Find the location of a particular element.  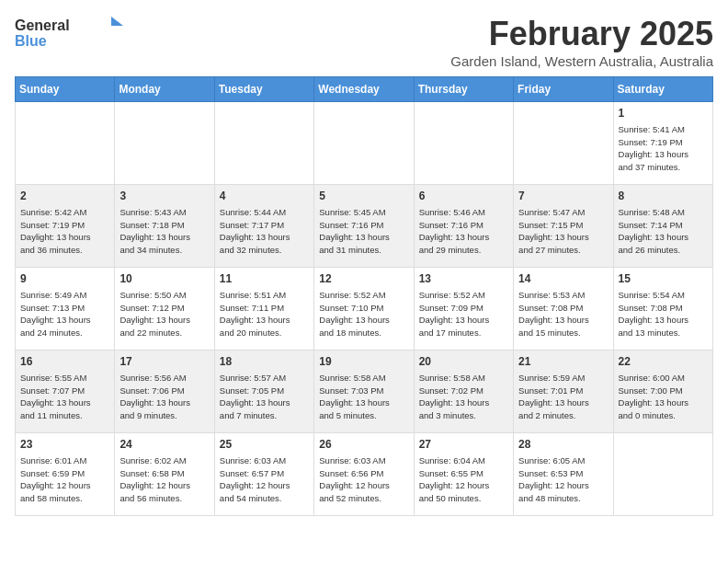

day-number: 17 is located at coordinates (164, 362).